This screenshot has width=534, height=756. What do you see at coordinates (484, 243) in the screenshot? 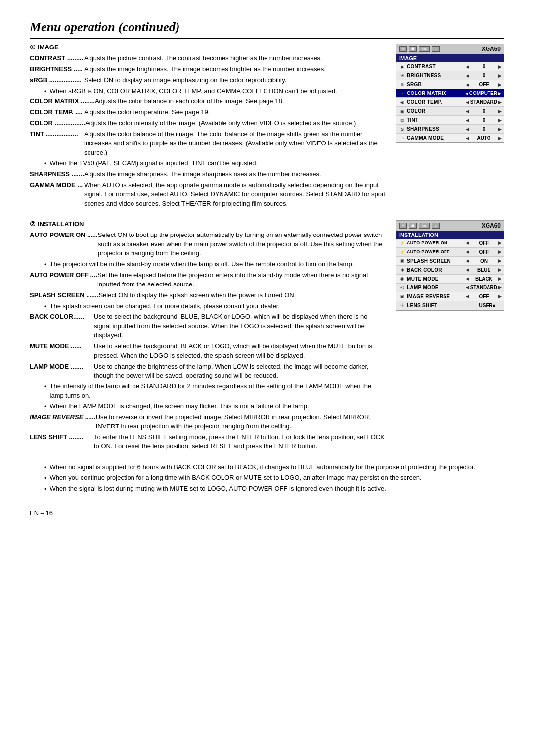
I see `xga-row-value-autopoweron: OFF` at bounding box center [484, 243].